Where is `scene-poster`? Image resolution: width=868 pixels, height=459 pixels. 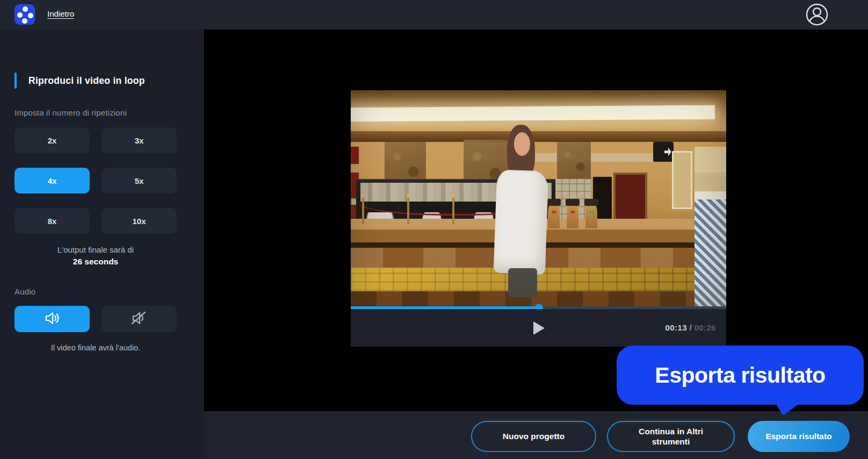
scene-poster is located at coordinates (574, 162).